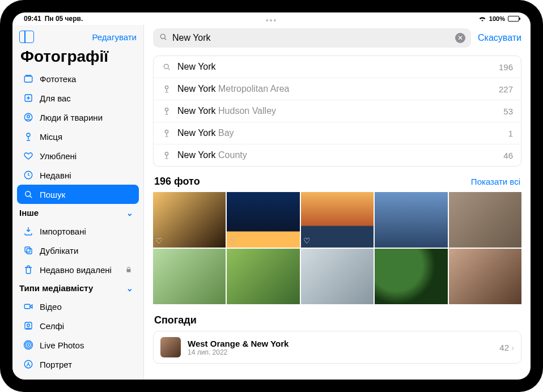 Image resolution: width=543 pixels, height=392 pixels. What do you see at coordinates (225, 133) in the screenshot?
I see `suggestion-secondary: Bay` at bounding box center [225, 133].